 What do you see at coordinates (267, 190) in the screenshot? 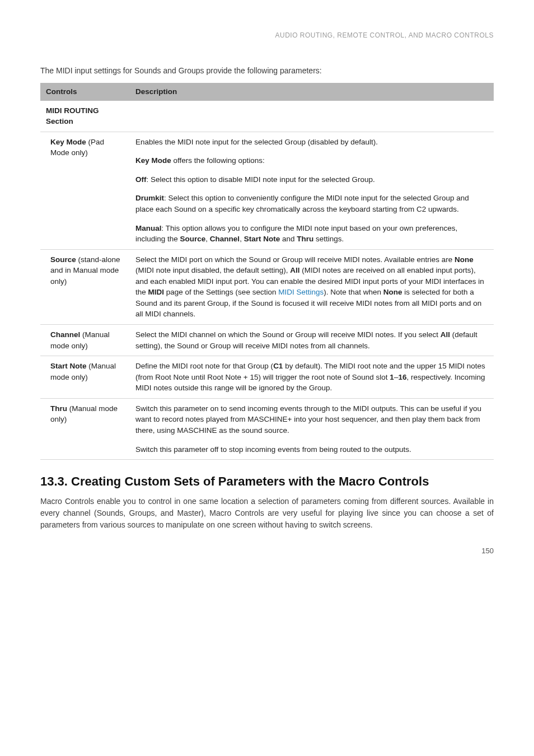
I see `table-row: Key Mode (Pad Mode only) Enables the MID…` at bounding box center [267, 190].